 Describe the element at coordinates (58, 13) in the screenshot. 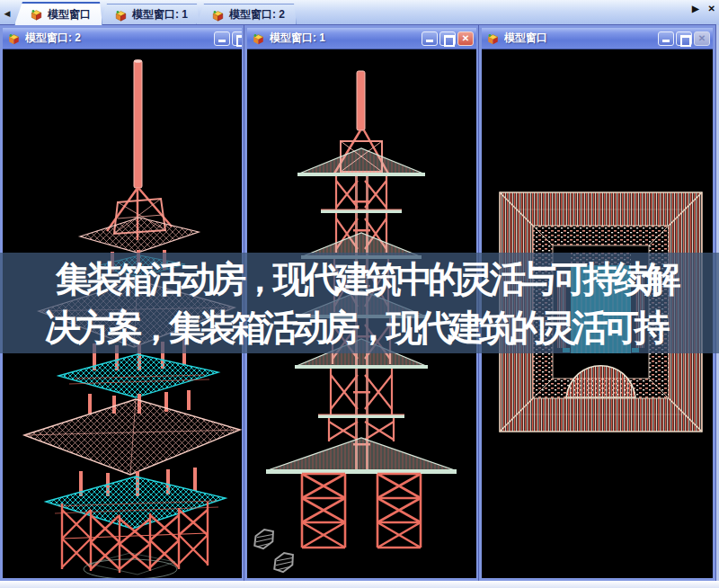

I see `tab-model-window: 模型窗口` at that location.